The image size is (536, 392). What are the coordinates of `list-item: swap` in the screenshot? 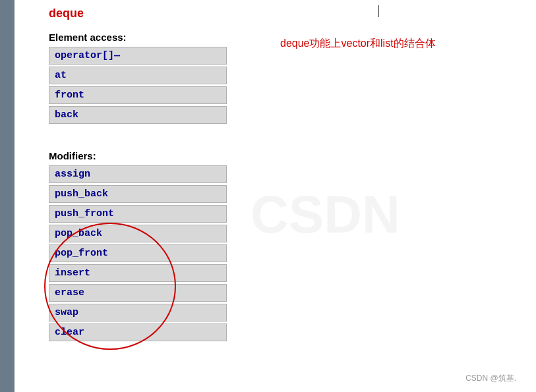 It's located at (138, 312).